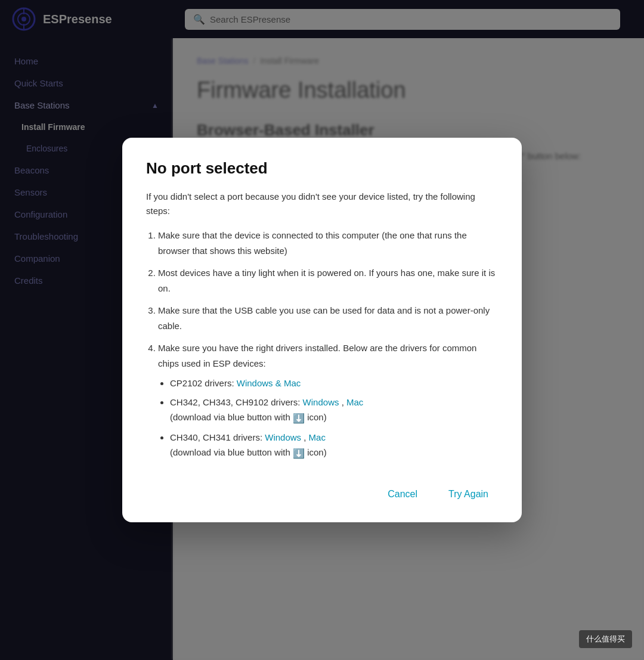  What do you see at coordinates (317, 438) in the screenshot?
I see `ch340-mac-link: Mac` at bounding box center [317, 438].